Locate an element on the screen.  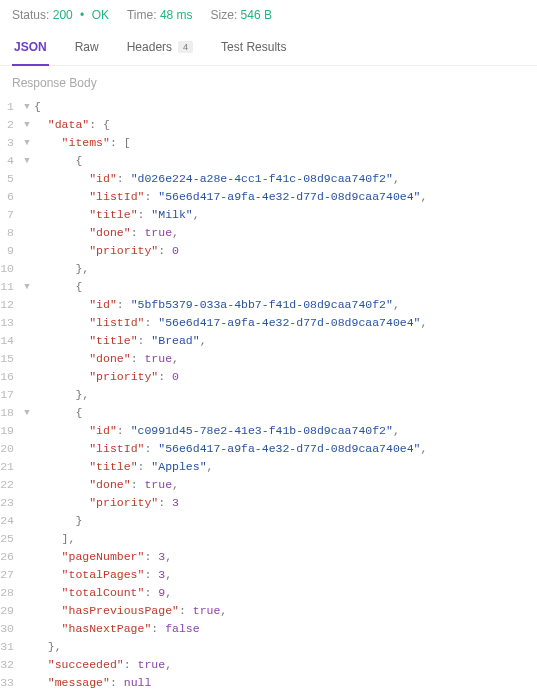
line-number: 28 is located at coordinates (10, 593).